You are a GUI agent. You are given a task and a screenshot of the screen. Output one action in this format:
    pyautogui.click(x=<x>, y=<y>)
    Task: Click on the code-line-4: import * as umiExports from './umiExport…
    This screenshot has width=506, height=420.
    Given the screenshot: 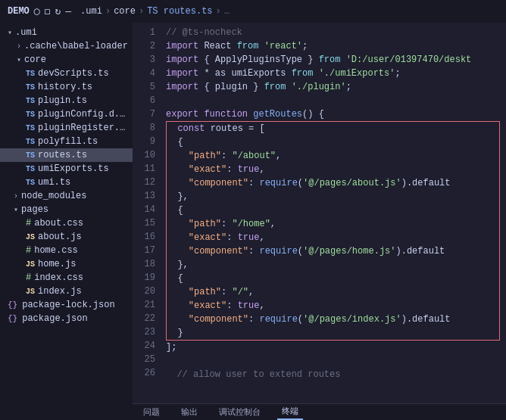 What is the action you would take?
    pyautogui.click(x=333, y=73)
    